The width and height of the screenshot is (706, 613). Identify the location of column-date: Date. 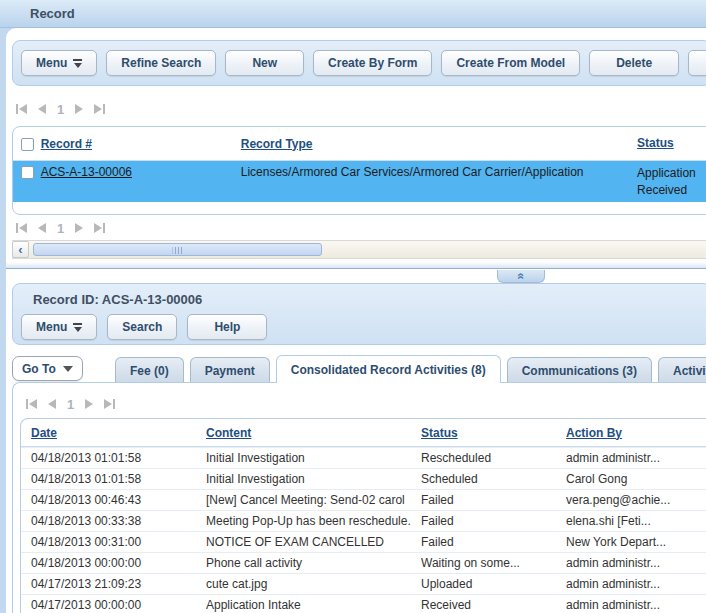
(114, 433).